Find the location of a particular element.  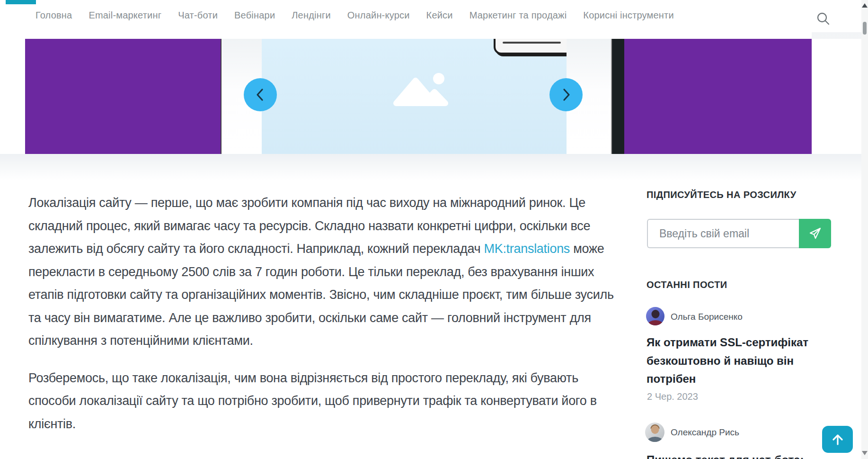

scrollbar-thumb is located at coordinates (865, 28).